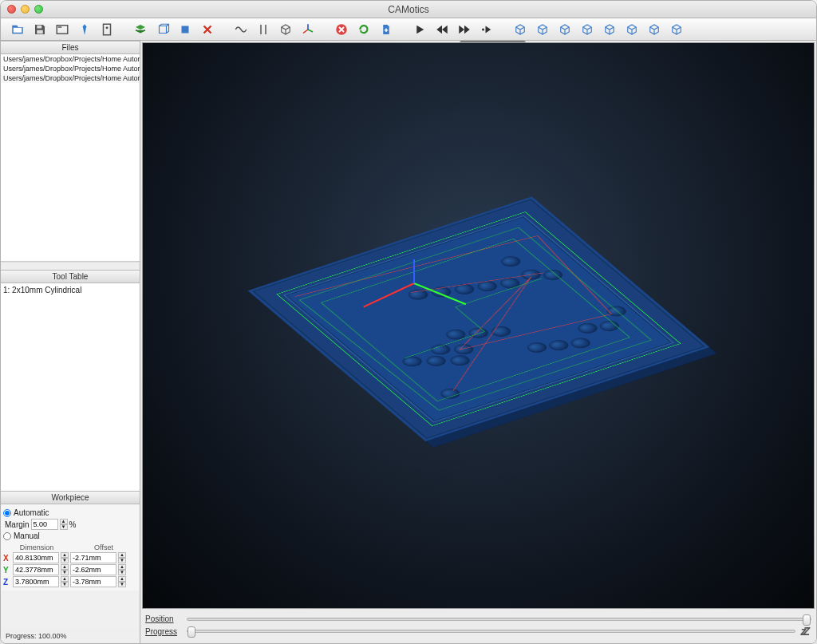 This screenshot has width=817, height=644. What do you see at coordinates (93, 558) in the screenshot?
I see `x-offset-input` at bounding box center [93, 558].